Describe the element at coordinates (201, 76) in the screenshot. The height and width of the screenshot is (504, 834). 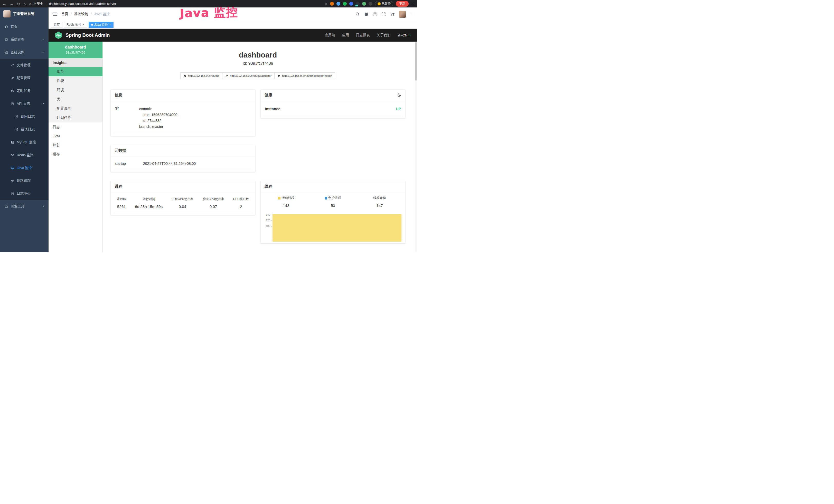
I see `service-url-link: http://192.168.0.2:48080/` at that location.